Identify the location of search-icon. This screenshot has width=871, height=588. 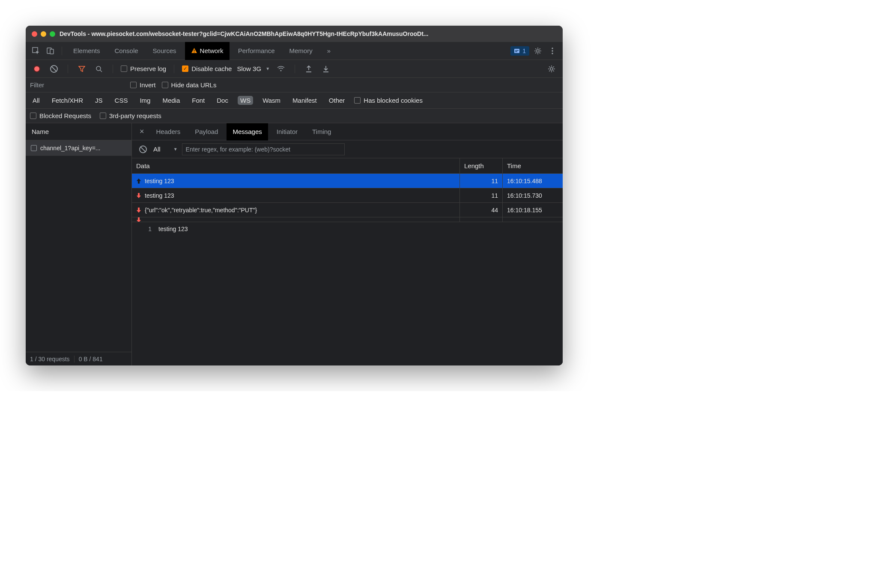
(99, 69).